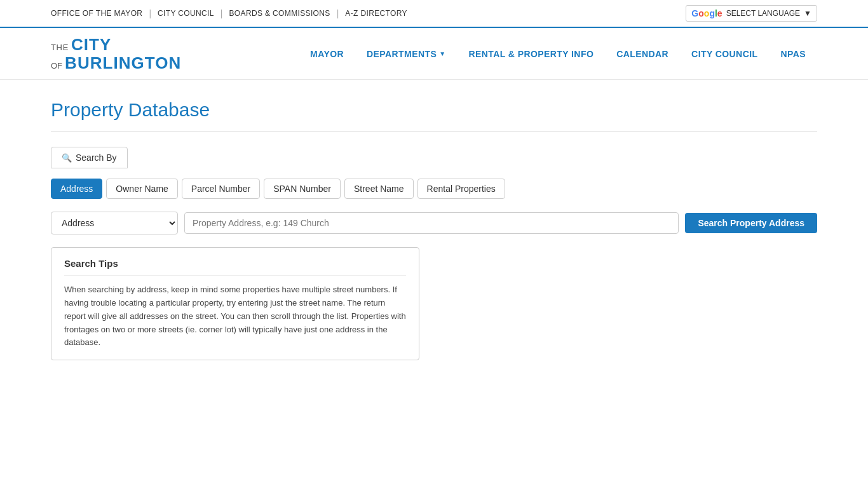  I want to click on nav-calendar: CALENDAR, so click(642, 54).